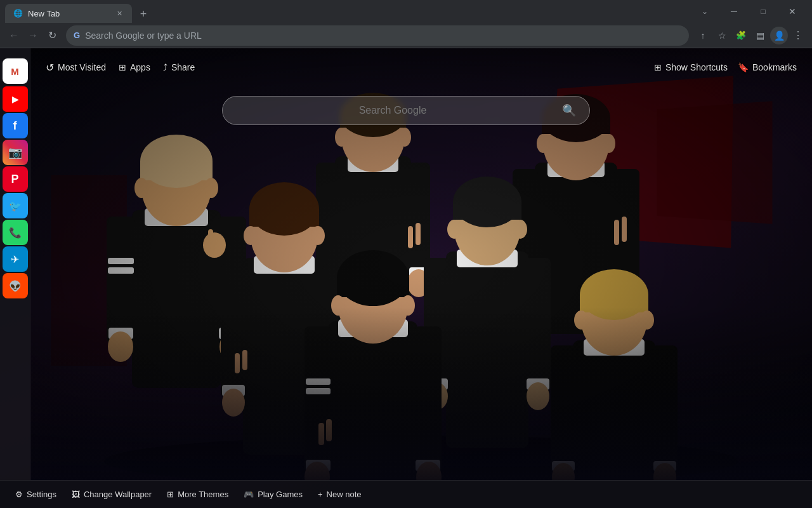  I want to click on tab-title: New Tab, so click(69, 14).